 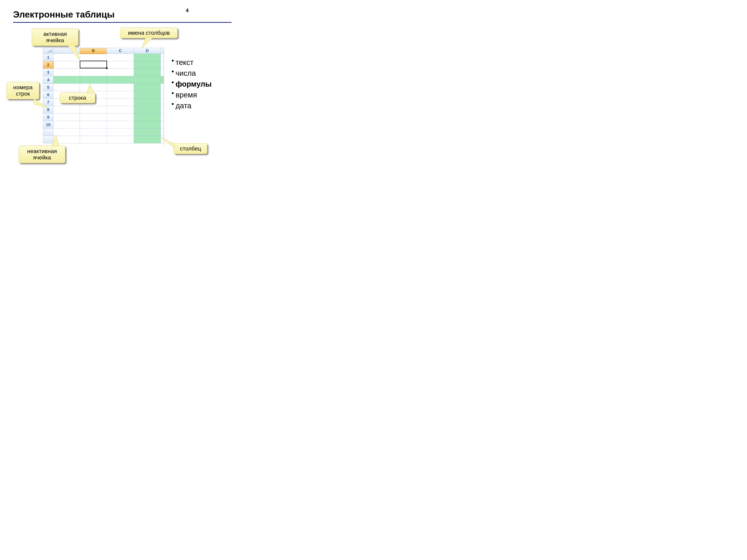 I want to click on row-header-4: 4, so click(x=48, y=80).